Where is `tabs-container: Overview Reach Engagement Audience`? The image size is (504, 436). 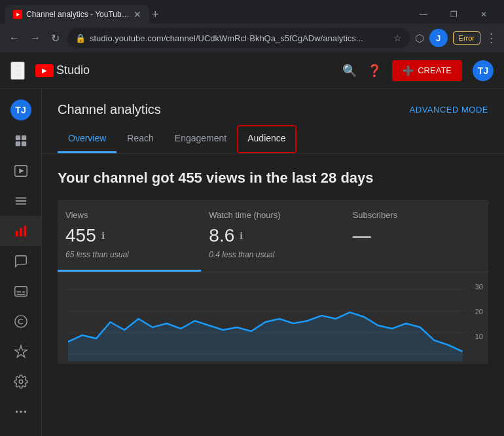 tabs-container: Overview Reach Engagement Audience is located at coordinates (273, 139).